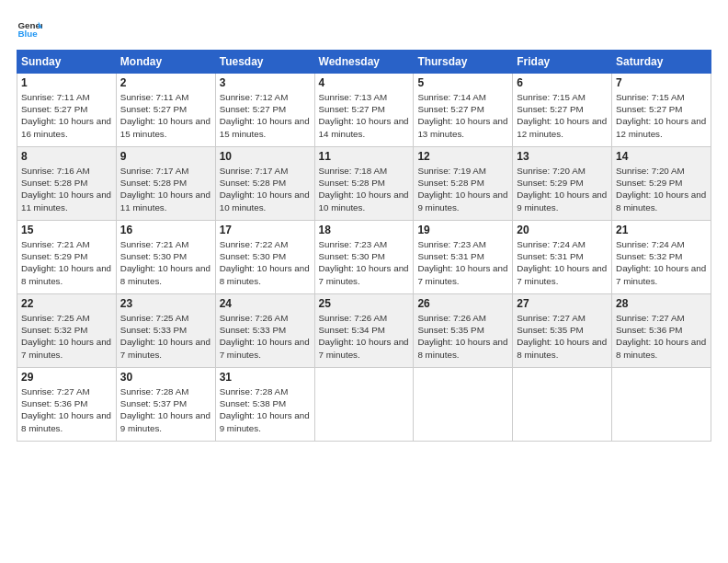 The height and width of the screenshot is (563, 728). I want to click on svg-text: Blue, so click(28, 33).